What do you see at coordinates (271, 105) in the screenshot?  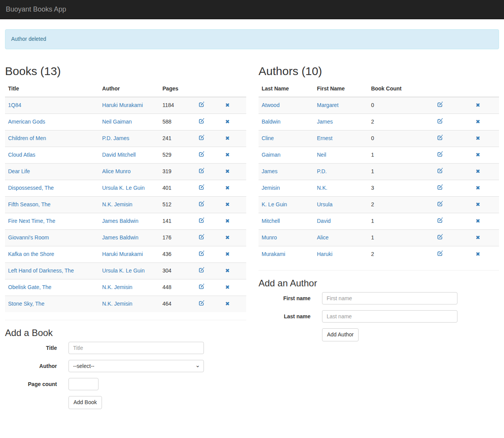 I see `author-row-last-name-link: Atwood` at bounding box center [271, 105].